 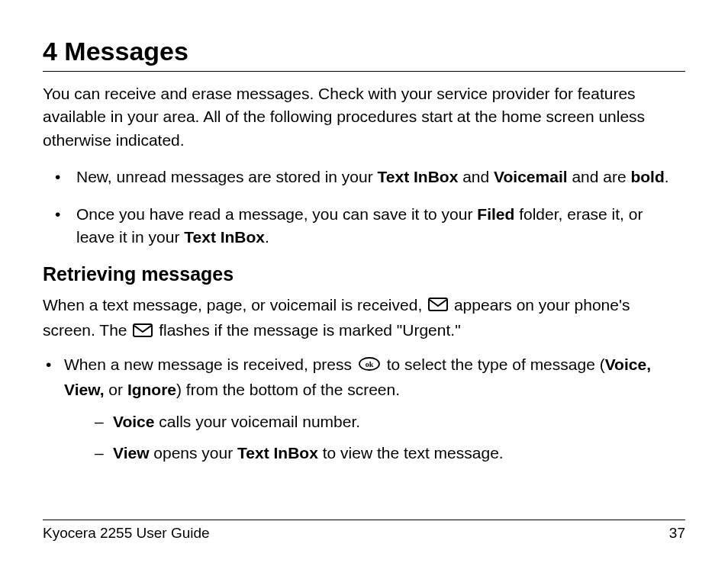 What do you see at coordinates (288, 389) in the screenshot?
I see `text: ) from the bottom of the screen.` at bounding box center [288, 389].